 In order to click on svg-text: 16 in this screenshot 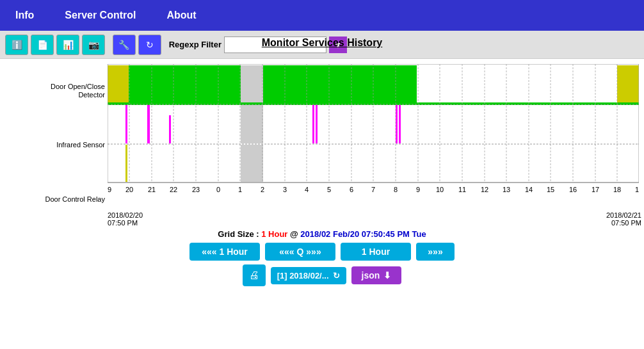, I will do `click(573, 190)`.